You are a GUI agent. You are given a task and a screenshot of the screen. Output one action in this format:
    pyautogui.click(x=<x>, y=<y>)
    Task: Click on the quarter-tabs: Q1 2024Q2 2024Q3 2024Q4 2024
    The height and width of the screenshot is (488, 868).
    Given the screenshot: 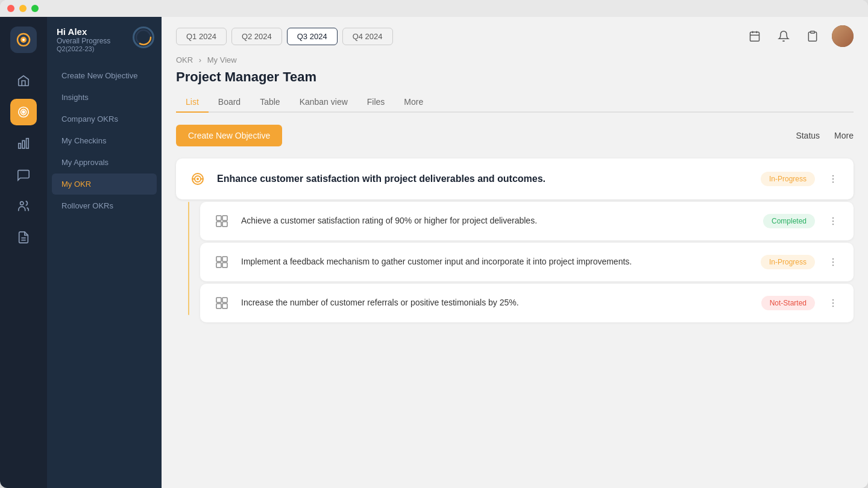 What is the action you would take?
    pyautogui.click(x=285, y=36)
    